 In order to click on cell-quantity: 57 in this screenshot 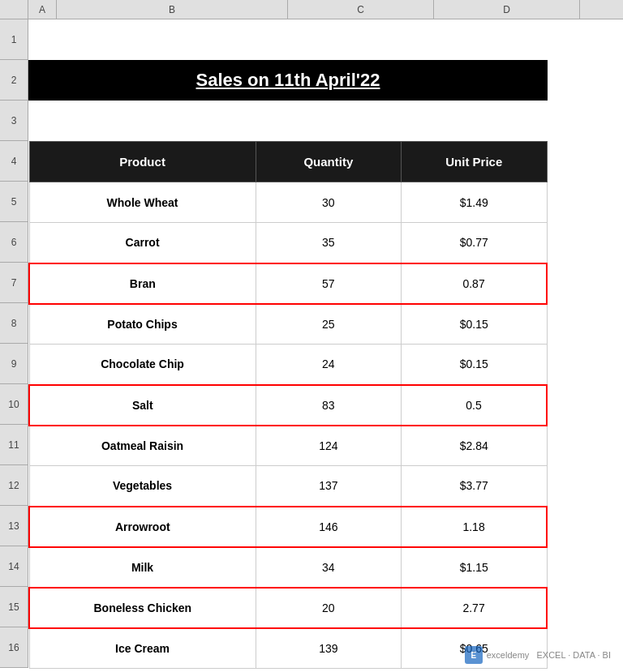, I will do `click(329, 284)`.